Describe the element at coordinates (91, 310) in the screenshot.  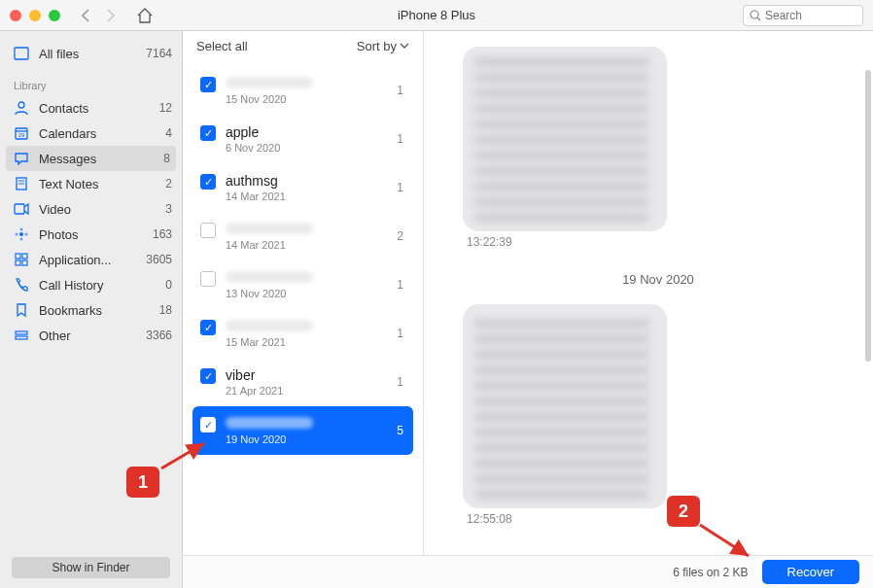
I see `sidebar-item-bookmarks: Bookmarks18` at that location.